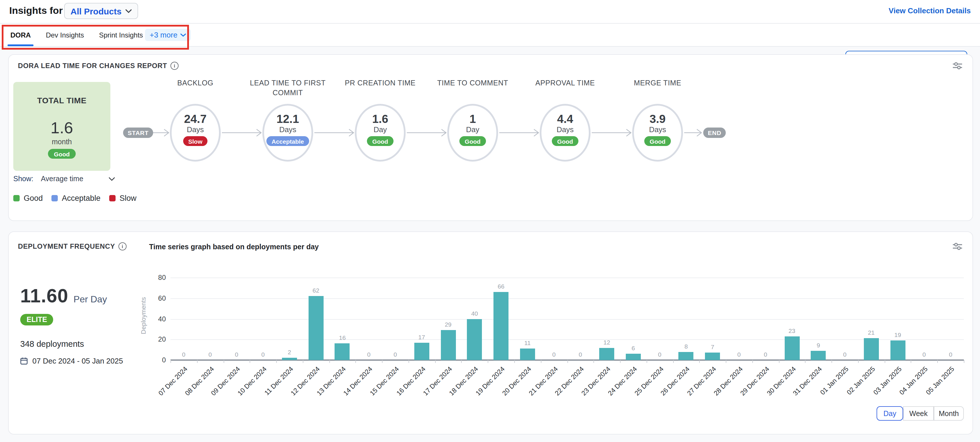 This screenshot has width=980, height=442. What do you see at coordinates (96, 11) in the screenshot?
I see `product-selector-value: All Products` at bounding box center [96, 11].